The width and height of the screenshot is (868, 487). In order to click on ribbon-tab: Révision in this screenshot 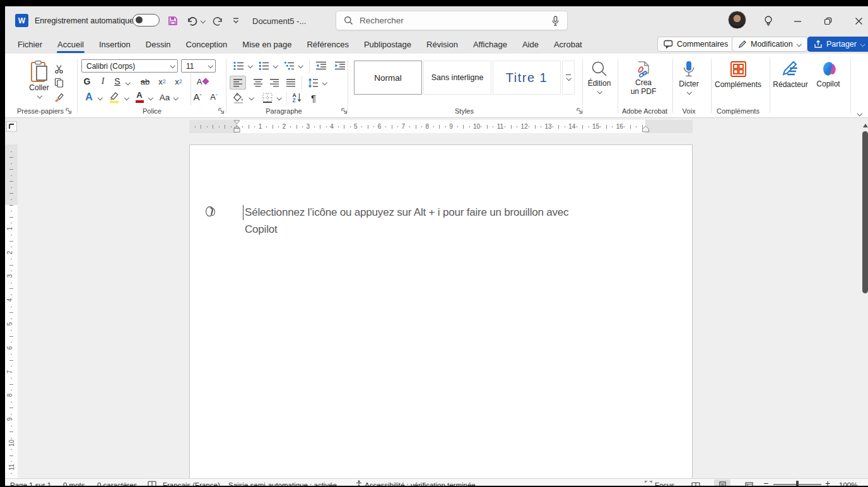, I will do `click(442, 44)`.